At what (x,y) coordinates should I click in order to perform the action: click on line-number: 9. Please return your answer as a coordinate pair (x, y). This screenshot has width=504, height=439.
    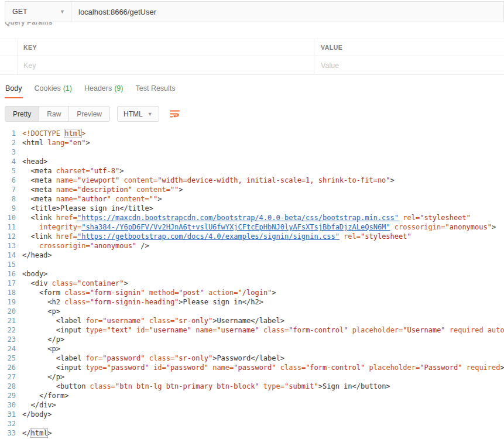
    Looking at the image, I should click on (11, 208).